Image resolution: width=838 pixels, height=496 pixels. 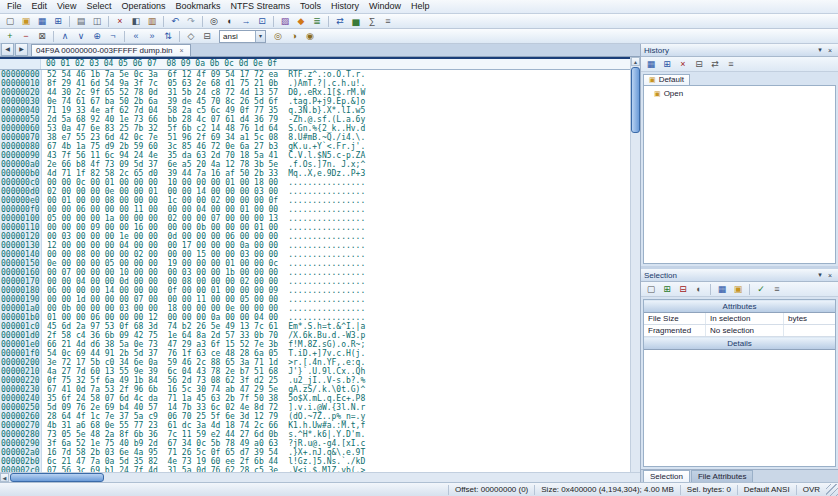 I want to click on hex-row-bytes: 4d 71 1f 82 58 2c 65 d0 39 44 7a 16 af 5…, so click(x=160, y=174).